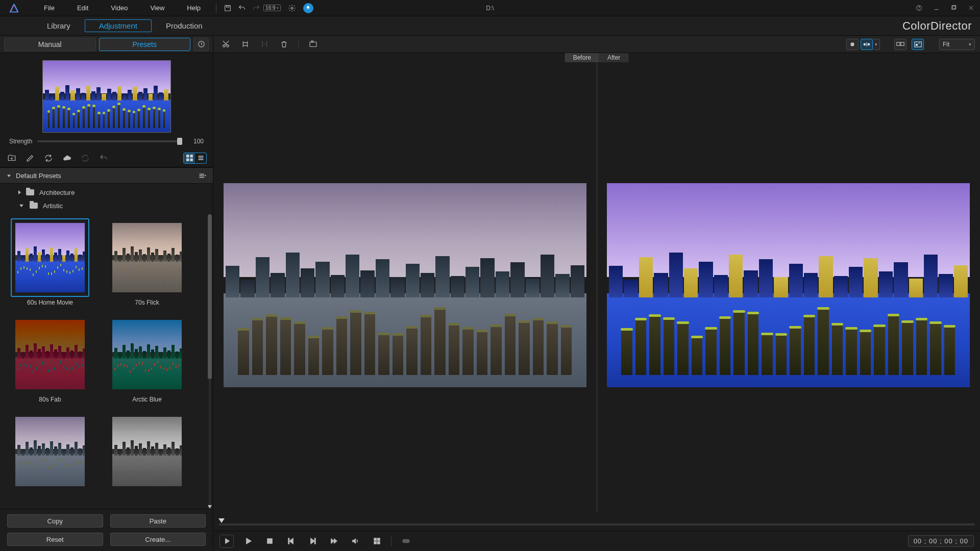 The image size is (980, 551). What do you see at coordinates (110, 141) in the screenshot?
I see `strength-slider` at bounding box center [110, 141].